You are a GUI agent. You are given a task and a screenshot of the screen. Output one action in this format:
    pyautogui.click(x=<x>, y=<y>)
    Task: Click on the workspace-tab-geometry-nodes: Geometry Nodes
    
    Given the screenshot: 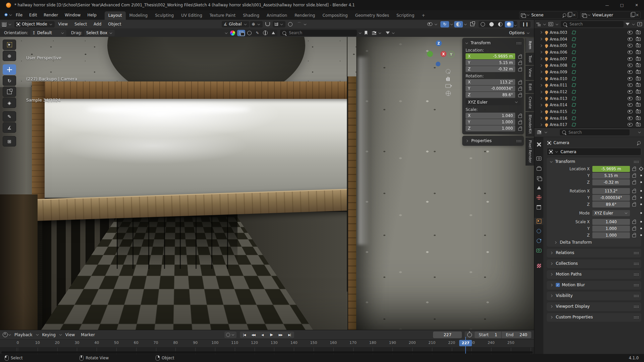 What is the action you would take?
    pyautogui.click(x=372, y=15)
    